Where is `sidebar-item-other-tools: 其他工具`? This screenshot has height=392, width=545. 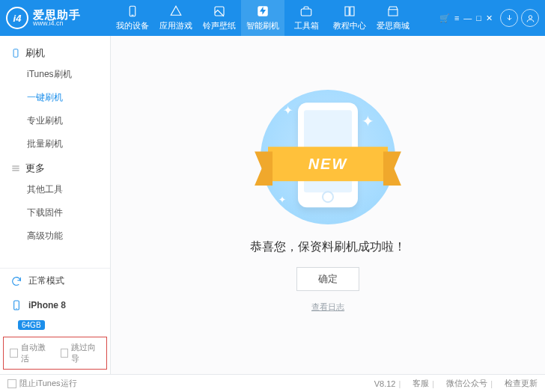 sidebar-item-other-tools: 其他工具 is located at coordinates (55, 190).